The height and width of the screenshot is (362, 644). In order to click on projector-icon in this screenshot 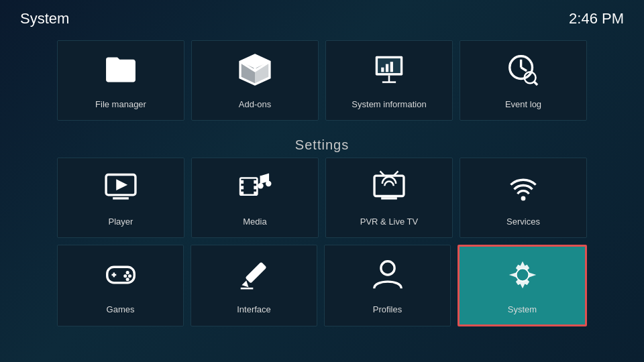, I will do `click(389, 72)`.